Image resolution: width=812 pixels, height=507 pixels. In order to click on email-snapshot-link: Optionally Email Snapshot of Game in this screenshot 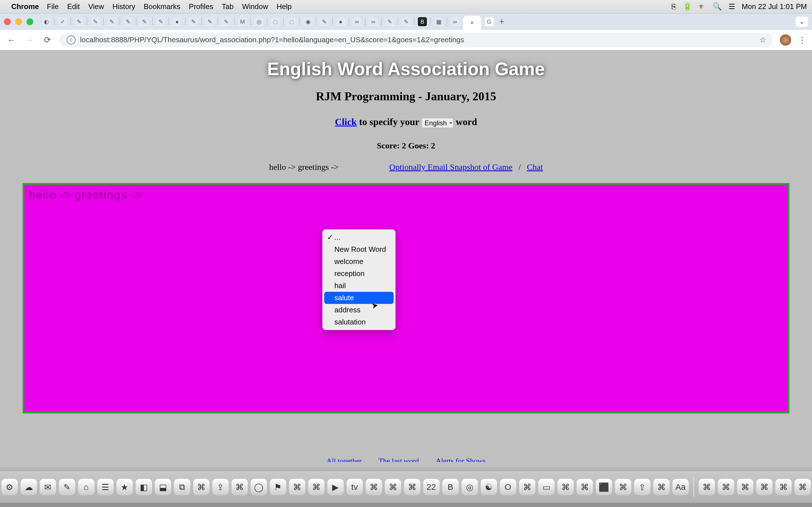, I will do `click(451, 167)`.